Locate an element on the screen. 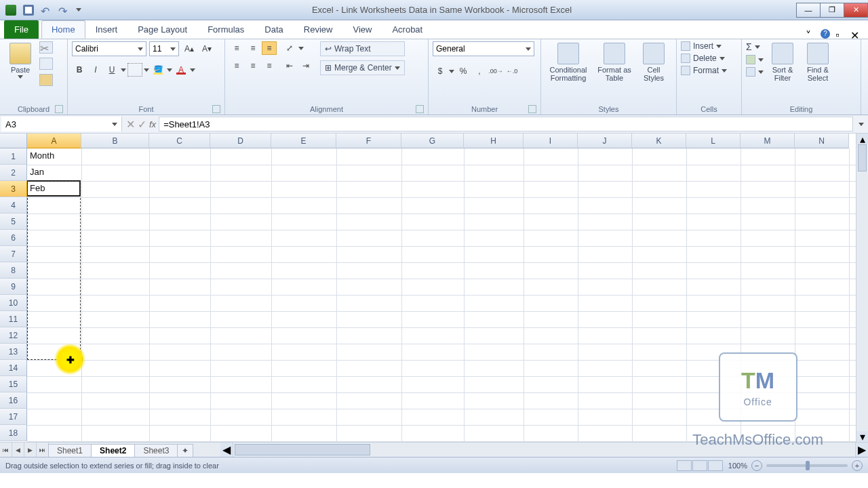  font-color-button: A is located at coordinates (181, 70).